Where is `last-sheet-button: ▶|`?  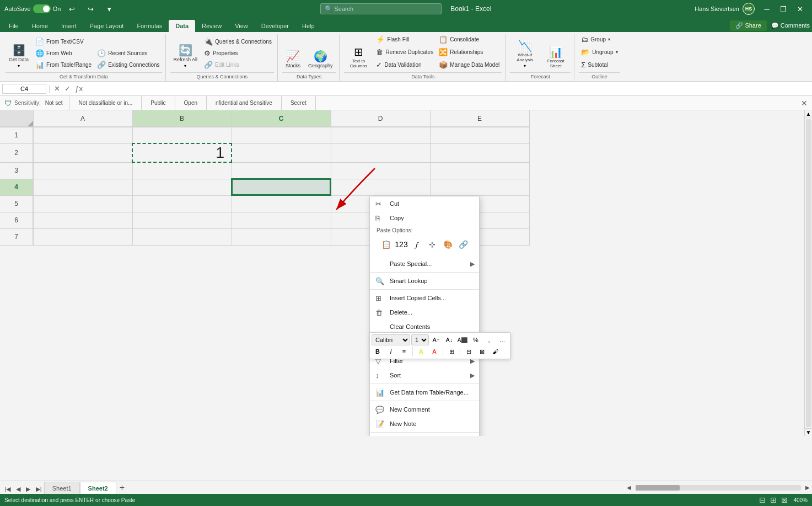
last-sheet-button: ▶| is located at coordinates (39, 489).